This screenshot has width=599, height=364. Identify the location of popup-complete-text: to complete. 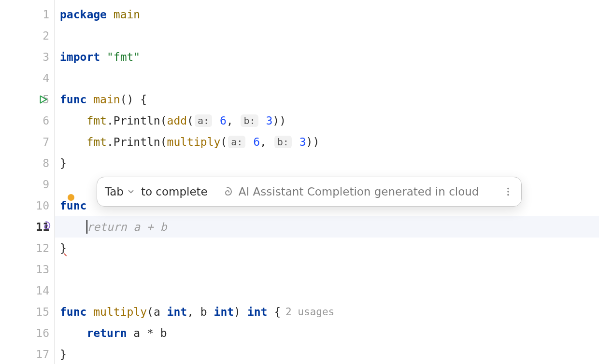
(174, 192).